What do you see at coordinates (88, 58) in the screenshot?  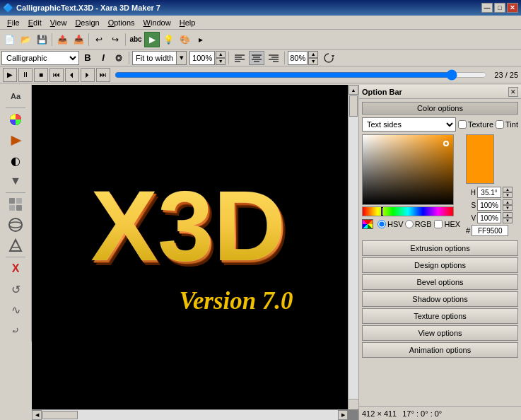 I see `bold-button: B` at bounding box center [88, 58].